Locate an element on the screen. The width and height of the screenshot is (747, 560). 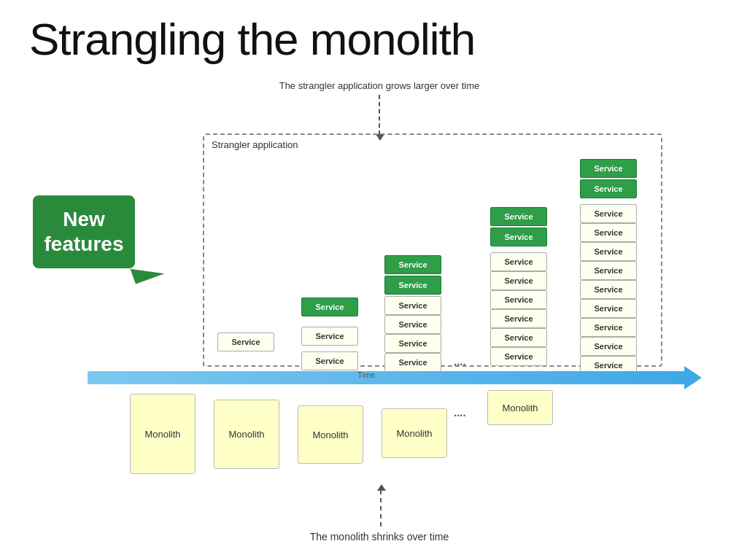
time-arrow-line is located at coordinates (387, 378).